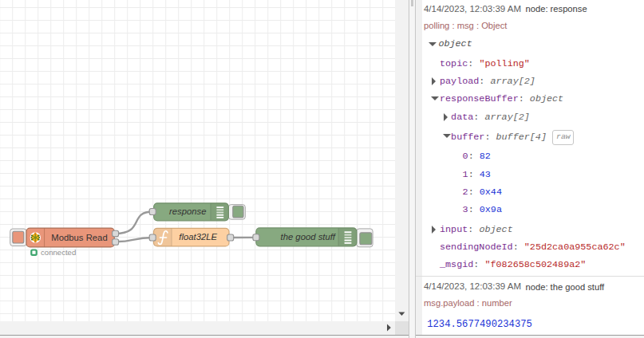  What do you see at coordinates (198, 237) in the screenshot?
I see `svg-text: float32LE` at bounding box center [198, 237].